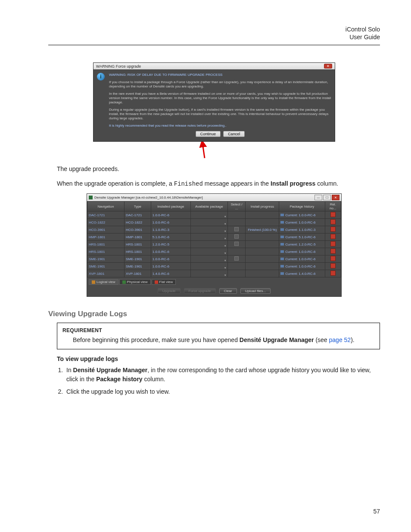 This screenshot has height=532, width=411. Describe the element at coordinates (214, 245) in the screenshot. I see `upgrade-manager-window: Densite Upgrade Manager [ca-rd-cchew2_10…` at that location.